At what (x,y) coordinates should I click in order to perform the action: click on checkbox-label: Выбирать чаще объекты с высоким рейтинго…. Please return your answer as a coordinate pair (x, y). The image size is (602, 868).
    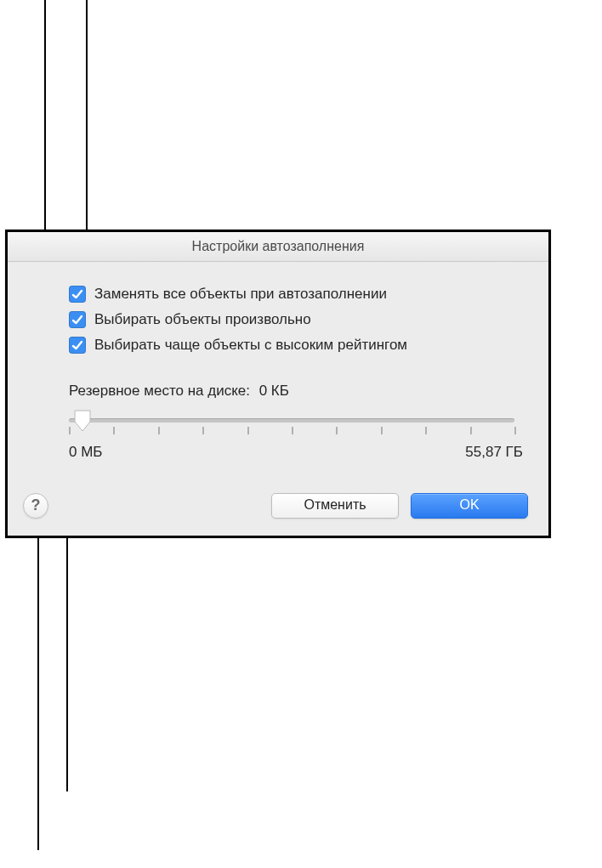
    Looking at the image, I should click on (251, 345).